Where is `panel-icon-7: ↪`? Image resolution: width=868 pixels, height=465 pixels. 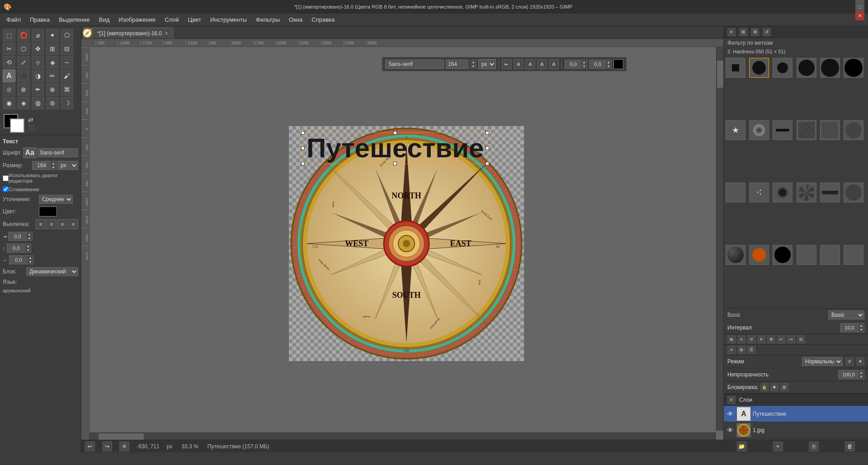 panel-icon-7: ↪ is located at coordinates (791, 339).